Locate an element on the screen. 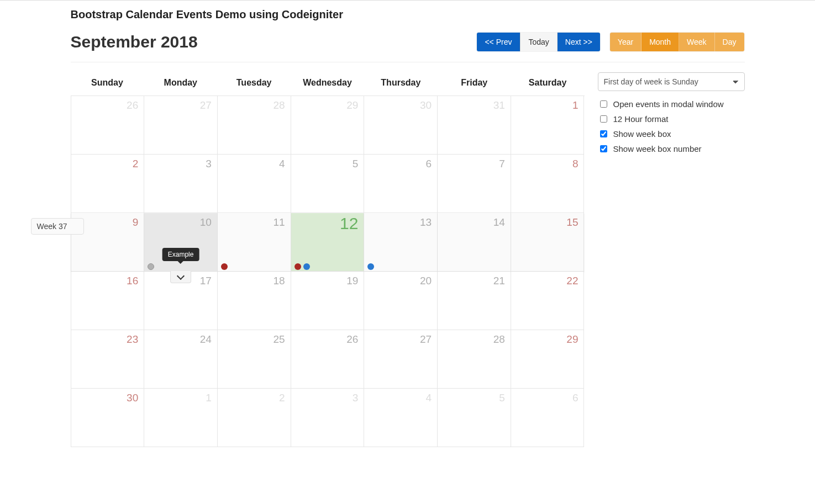  day-number: 22 is located at coordinates (572, 281).